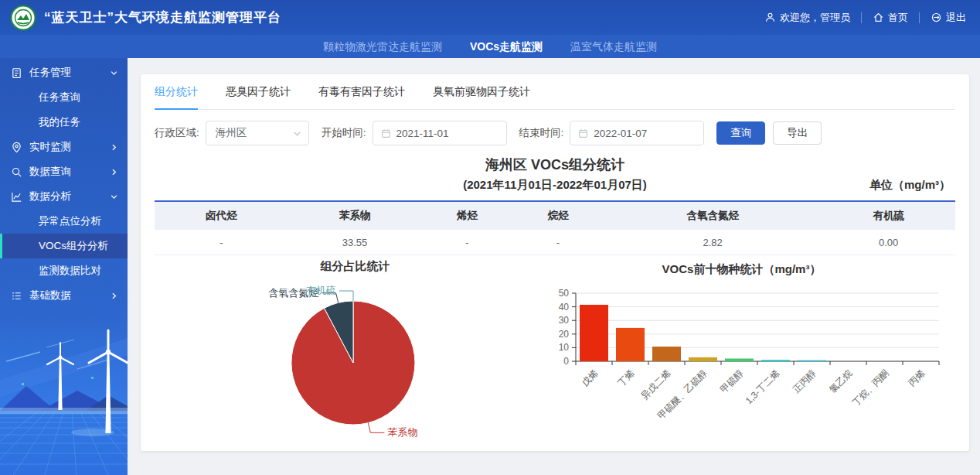  Describe the element at coordinates (749, 354) in the screenshot. I see `bar-chart: 01020304050戊烯丁烯异戊二烯甲硫醚、乙硫醇甲硫醇1,3-丁二烯正丙醇氯…` at that location.